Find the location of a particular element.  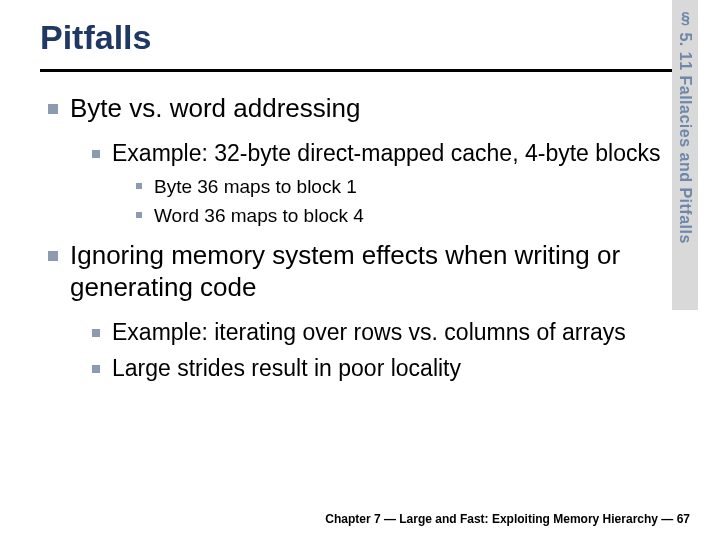

bullet-list-level3: Byte 36 maps to block 1 Word 36 maps to … is located at coordinates (404, 201).